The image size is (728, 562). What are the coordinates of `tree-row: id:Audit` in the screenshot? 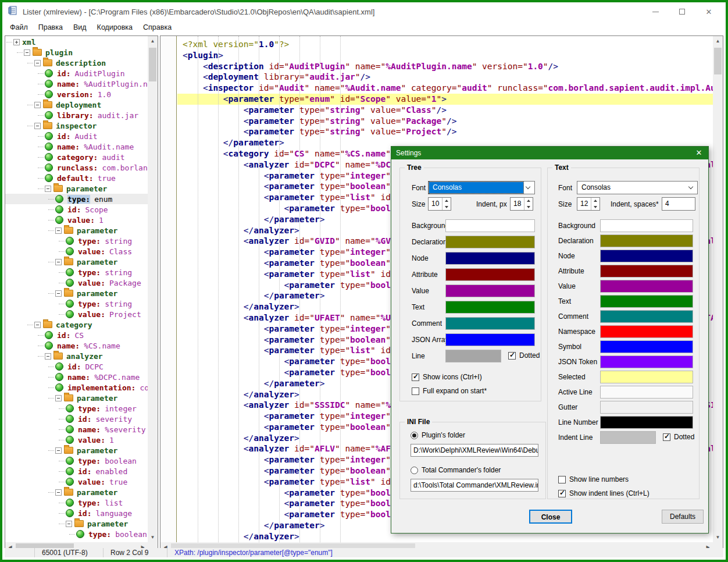 It's located at (77, 136).